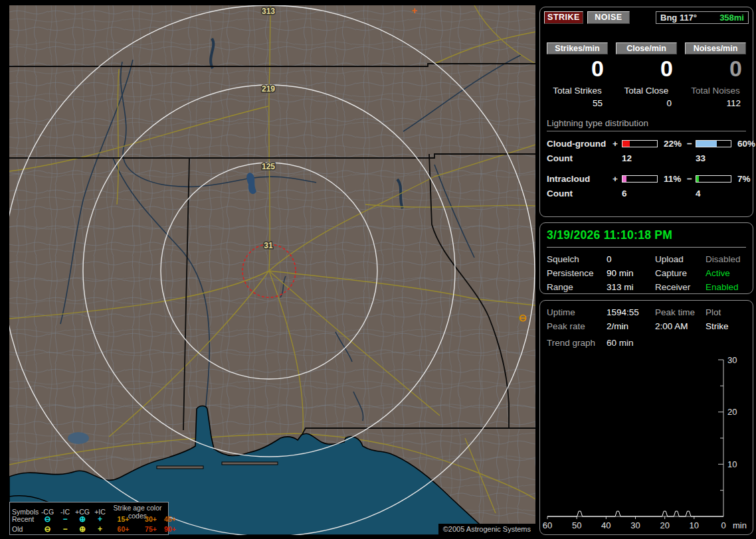 This screenshot has width=756, height=539. I want to click on age-60: 60+, so click(124, 529).